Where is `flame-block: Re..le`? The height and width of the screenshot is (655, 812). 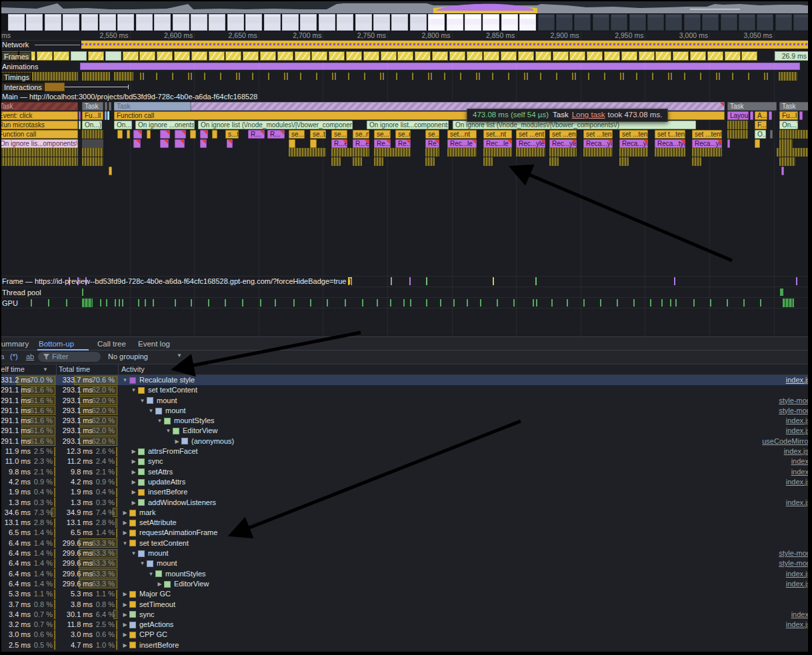
flame-block: Re..le is located at coordinates (403, 144).